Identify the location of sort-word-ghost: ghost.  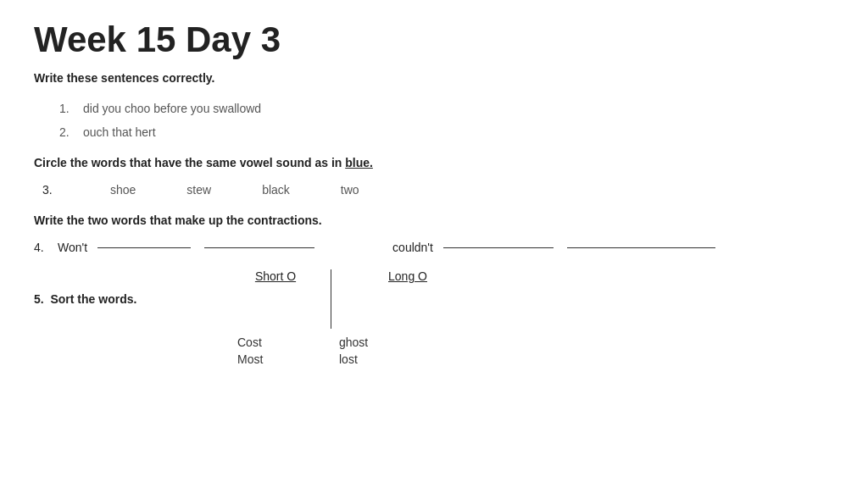
(353, 342).